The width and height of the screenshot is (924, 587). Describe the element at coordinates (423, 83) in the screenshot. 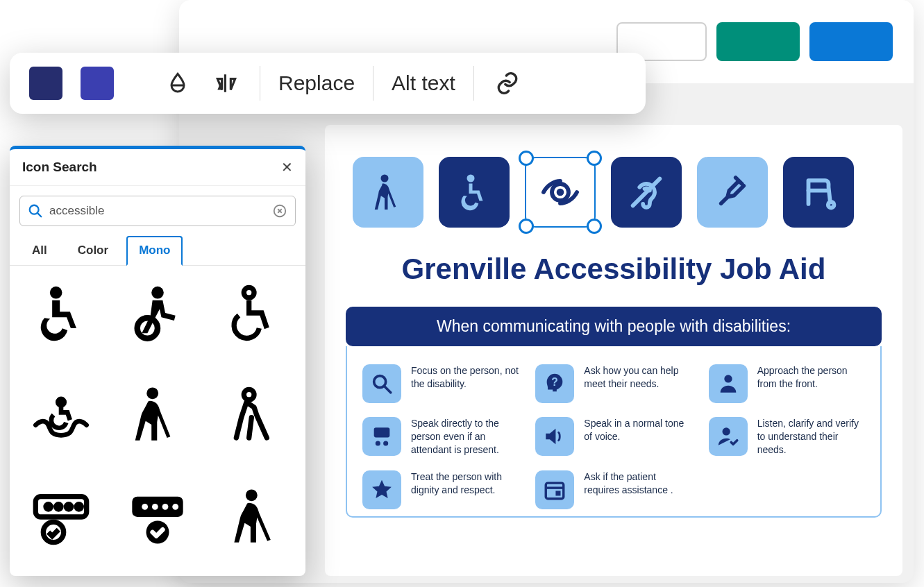

I see `alt-text-button: Alt text` at that location.